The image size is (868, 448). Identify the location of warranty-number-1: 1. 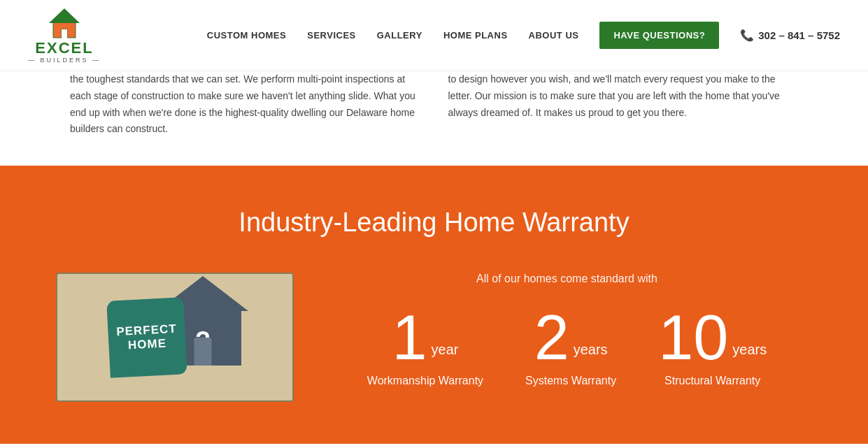
(409, 338).